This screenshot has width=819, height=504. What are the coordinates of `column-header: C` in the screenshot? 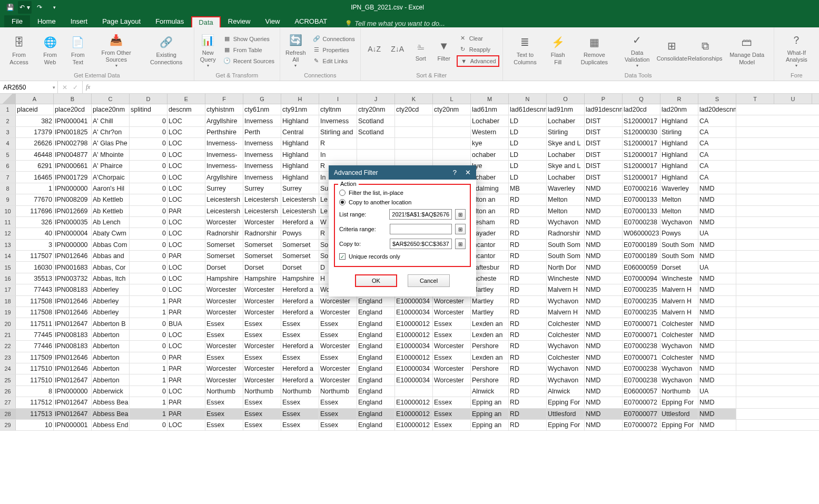 It's located at (111, 99).